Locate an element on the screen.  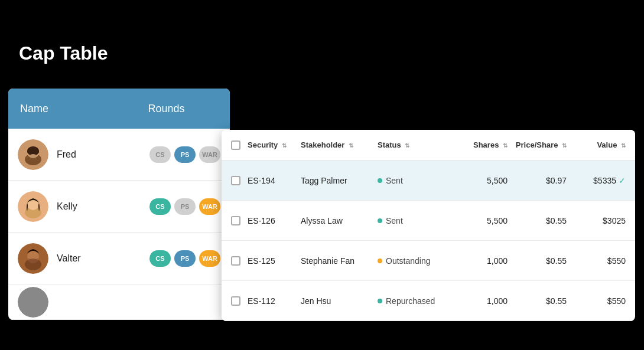
person-name-fred: Fred is located at coordinates (77, 155).